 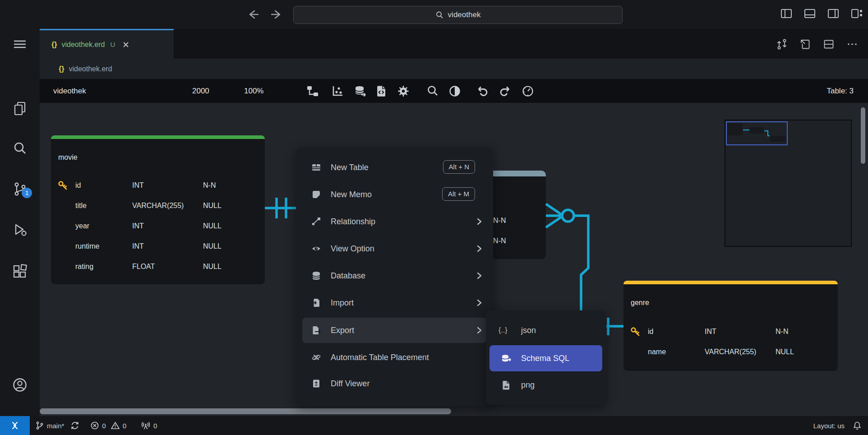 What do you see at coordinates (143, 266) in the screenshot?
I see `column-type: FLOAT` at bounding box center [143, 266].